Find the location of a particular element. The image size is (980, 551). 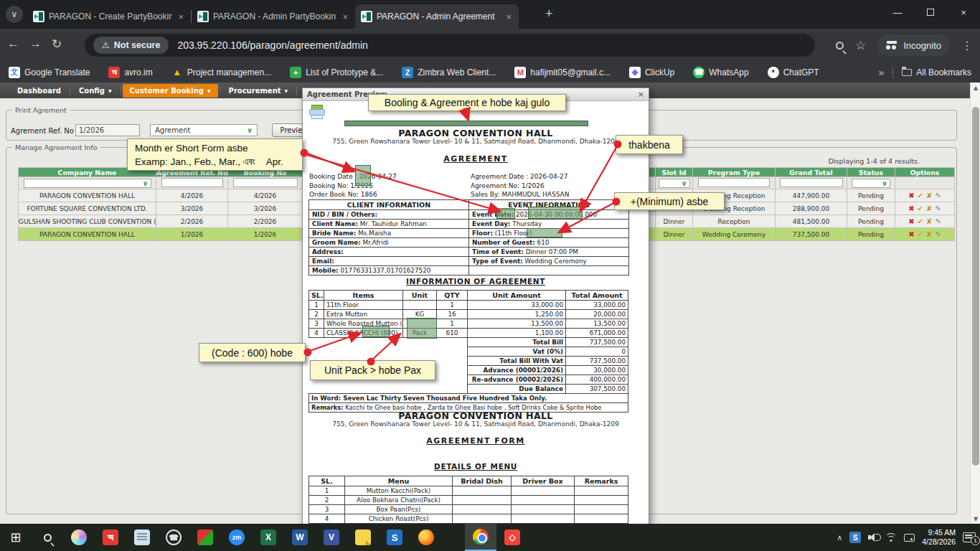

taskbar-excel: X is located at coordinates (268, 537).